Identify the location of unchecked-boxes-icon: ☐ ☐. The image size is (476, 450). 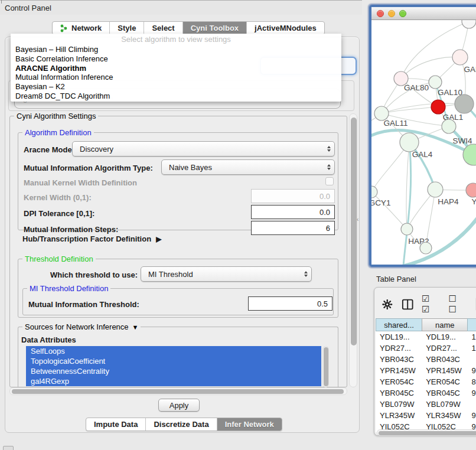
(458, 304).